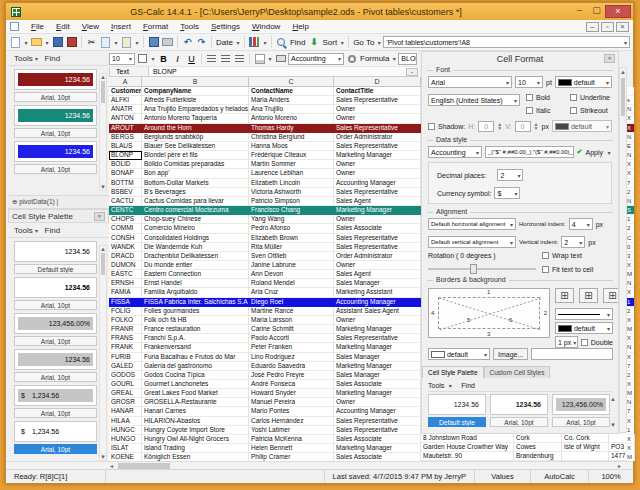 The height and width of the screenshot is (490, 640). Describe the element at coordinates (265, 348) in the screenshot. I see `table-row: FRANKFrankenversandPeter FrankenMarketin…` at that location.